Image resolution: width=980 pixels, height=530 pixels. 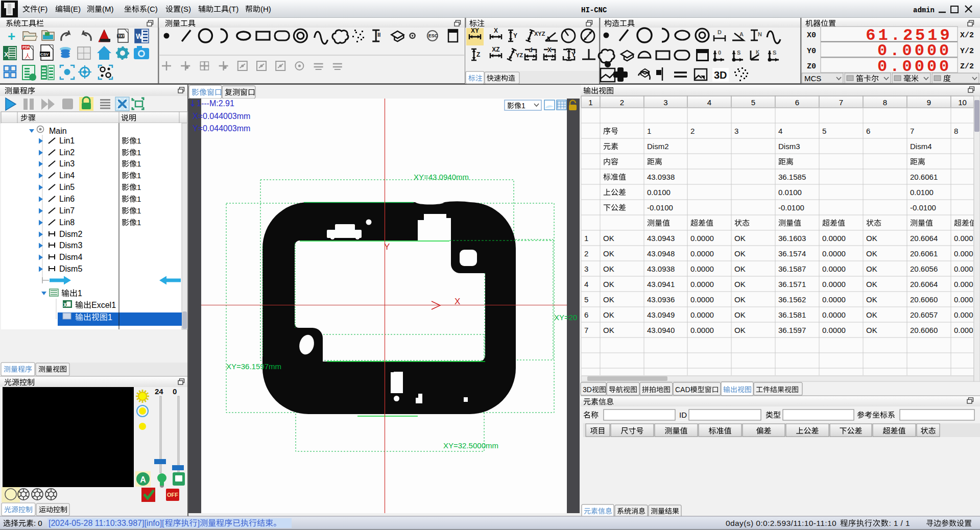 What do you see at coordinates (760, 34) in the screenshot?
I see `svg-text: N` at bounding box center [760, 34].